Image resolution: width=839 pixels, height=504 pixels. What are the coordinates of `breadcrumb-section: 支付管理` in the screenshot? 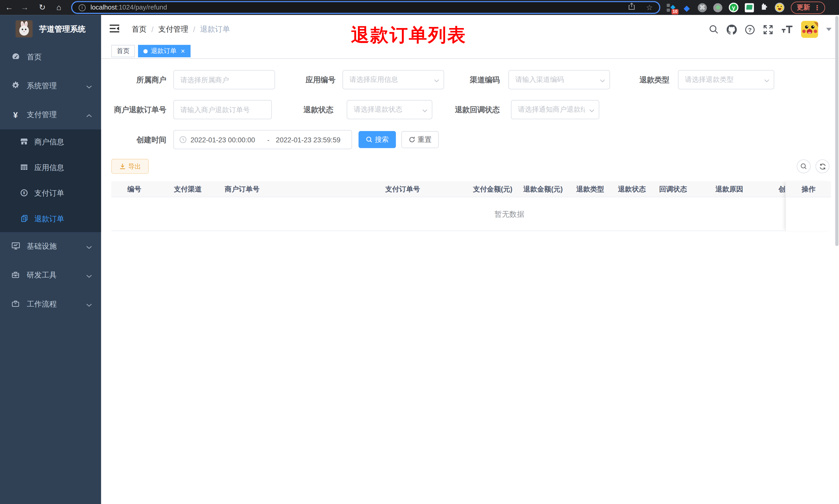 It's located at (173, 30).